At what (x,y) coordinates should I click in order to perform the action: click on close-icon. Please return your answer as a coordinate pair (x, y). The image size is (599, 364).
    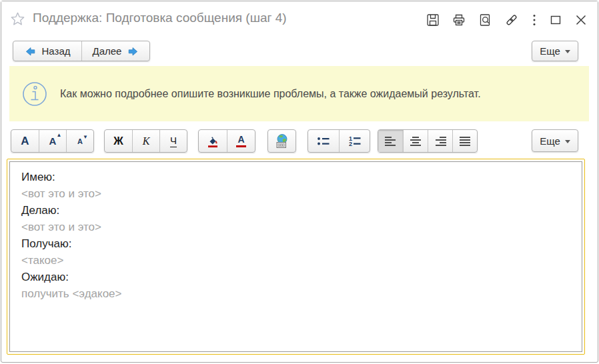
    Looking at the image, I should click on (581, 20).